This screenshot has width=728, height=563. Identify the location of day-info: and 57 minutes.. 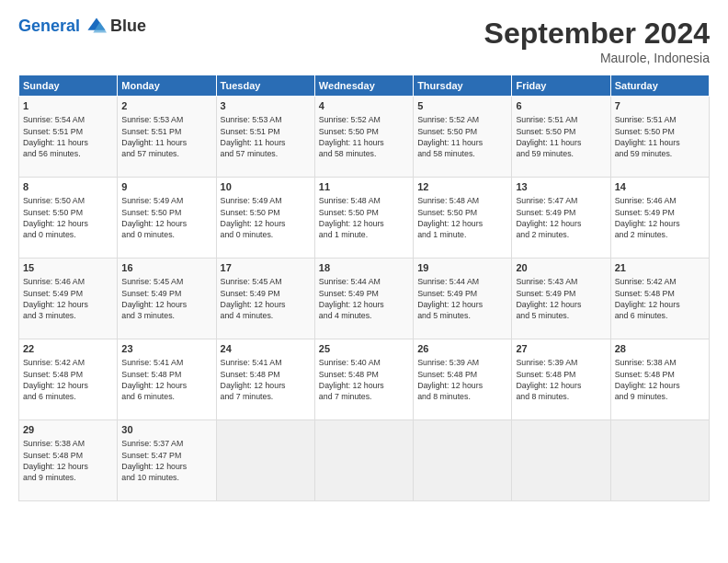
(166, 154).